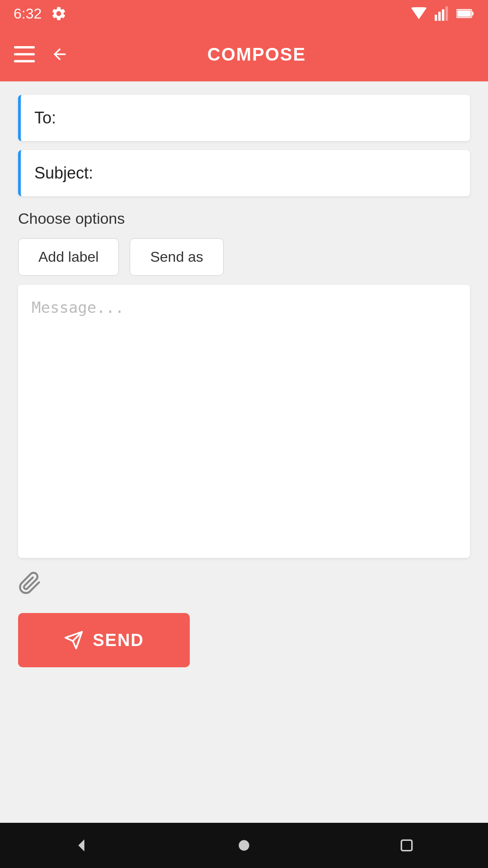  What do you see at coordinates (465, 14) in the screenshot?
I see `battery-icon` at bounding box center [465, 14].